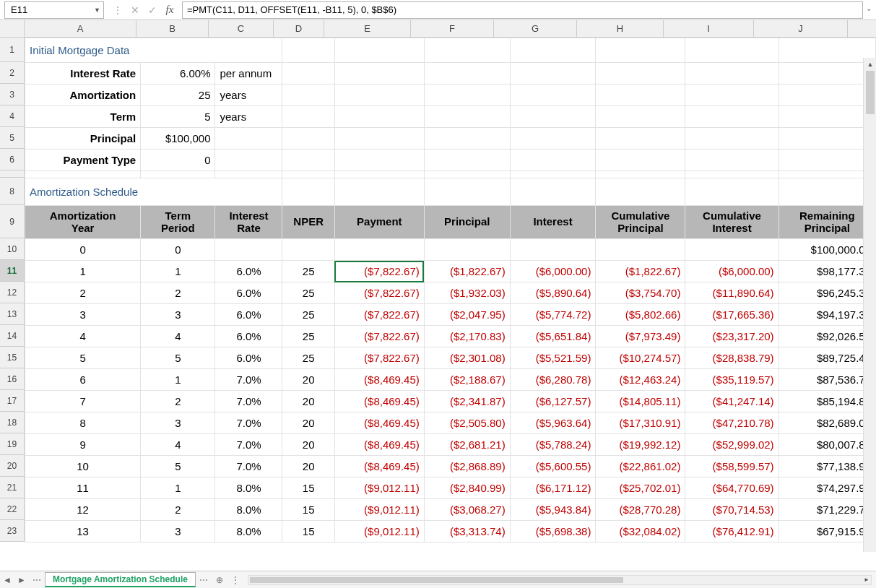  What do you see at coordinates (12, 95) in the screenshot?
I see `row-header-3: 3` at bounding box center [12, 95].